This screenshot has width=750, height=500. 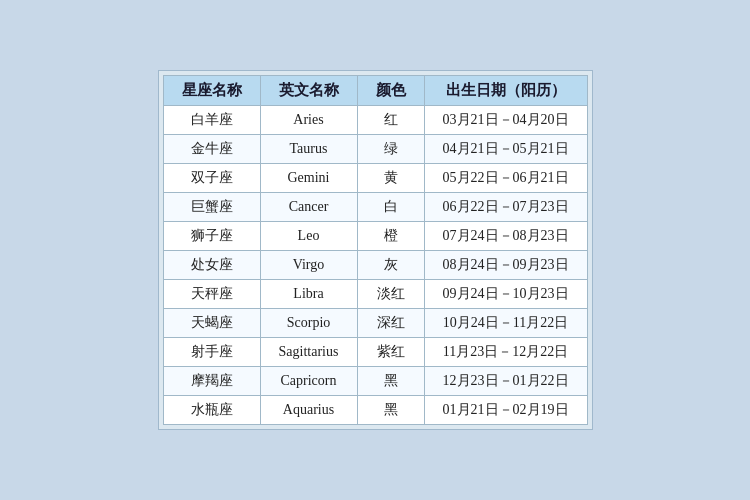 I want to click on cell-english-name: Taurus, so click(x=308, y=150).